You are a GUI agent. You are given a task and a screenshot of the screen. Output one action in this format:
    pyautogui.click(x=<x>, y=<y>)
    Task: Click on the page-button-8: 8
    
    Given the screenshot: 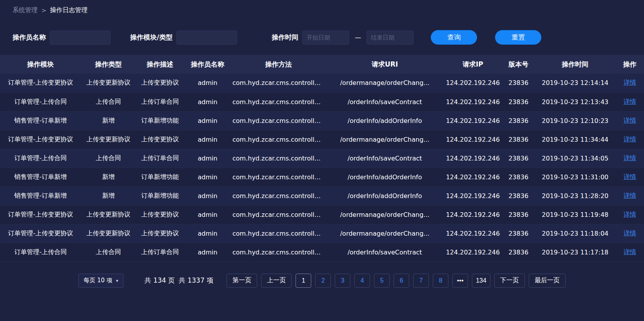 What is the action you would take?
    pyautogui.click(x=441, y=281)
    